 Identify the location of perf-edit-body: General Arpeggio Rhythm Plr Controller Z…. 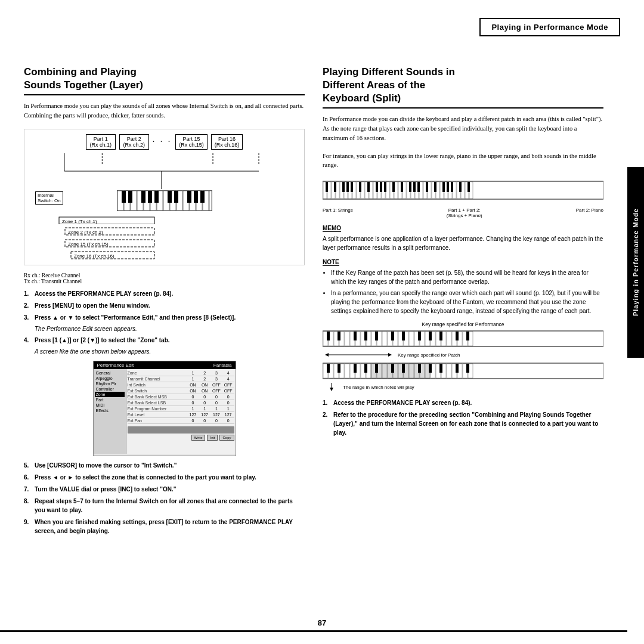
(165, 411).